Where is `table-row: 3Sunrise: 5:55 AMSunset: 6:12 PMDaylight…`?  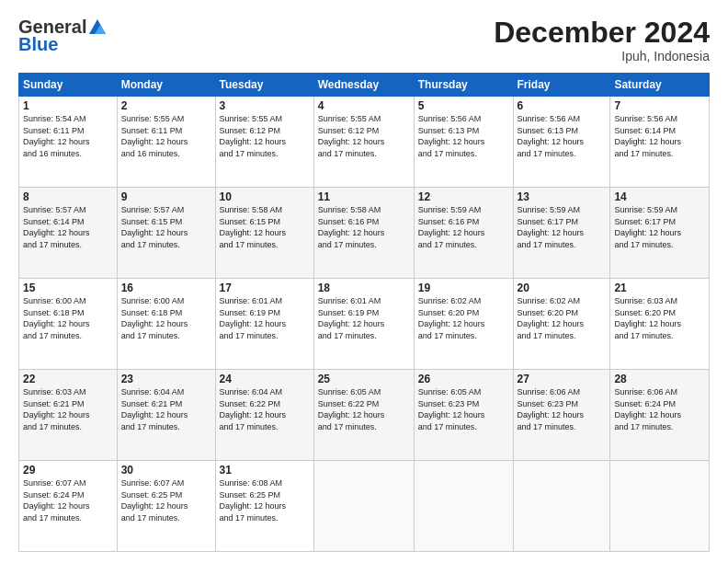 table-row: 3Sunrise: 5:55 AMSunset: 6:12 PMDaylight… is located at coordinates (265, 142).